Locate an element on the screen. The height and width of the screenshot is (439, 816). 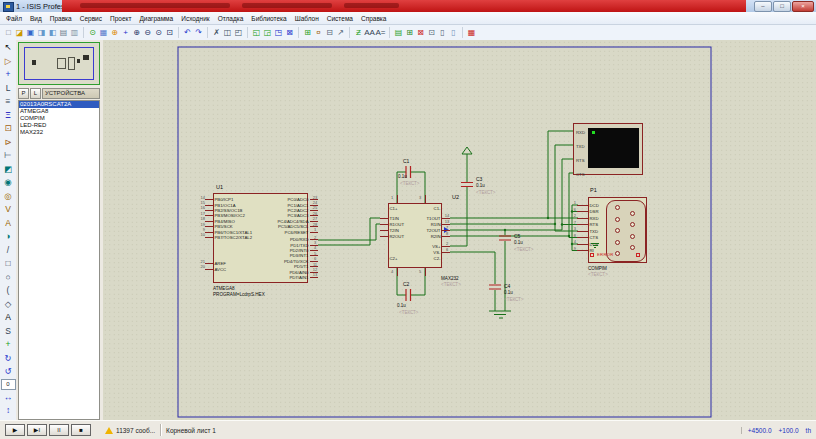
statusbar-separator is located at coordinates (160, 430).